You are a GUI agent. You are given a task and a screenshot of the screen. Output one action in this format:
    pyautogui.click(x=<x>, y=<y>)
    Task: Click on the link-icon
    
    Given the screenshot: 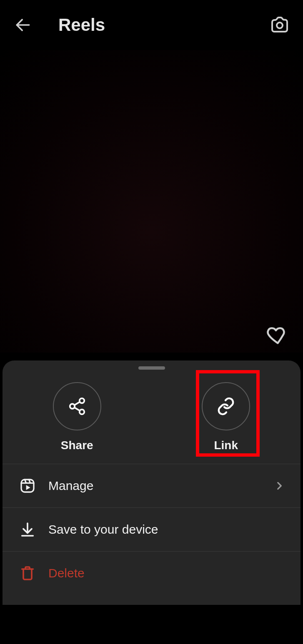 What is the action you would take?
    pyautogui.click(x=226, y=406)
    